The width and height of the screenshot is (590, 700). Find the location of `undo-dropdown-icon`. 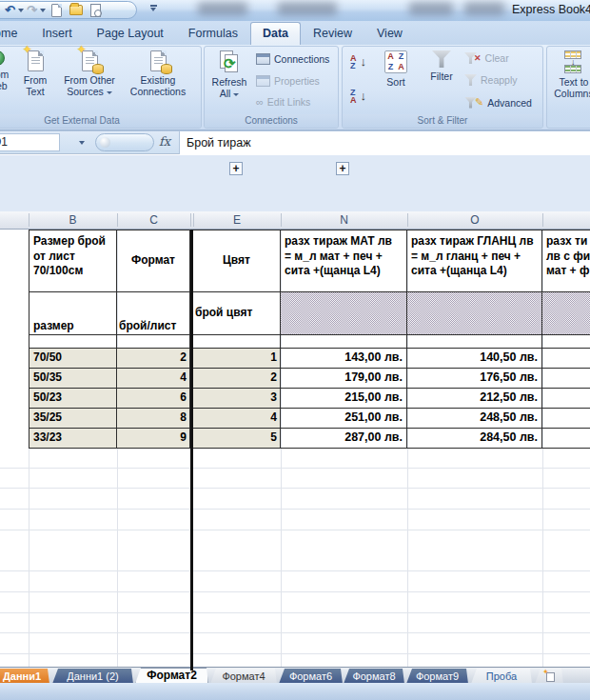

undo-dropdown-icon is located at coordinates (21, 10).